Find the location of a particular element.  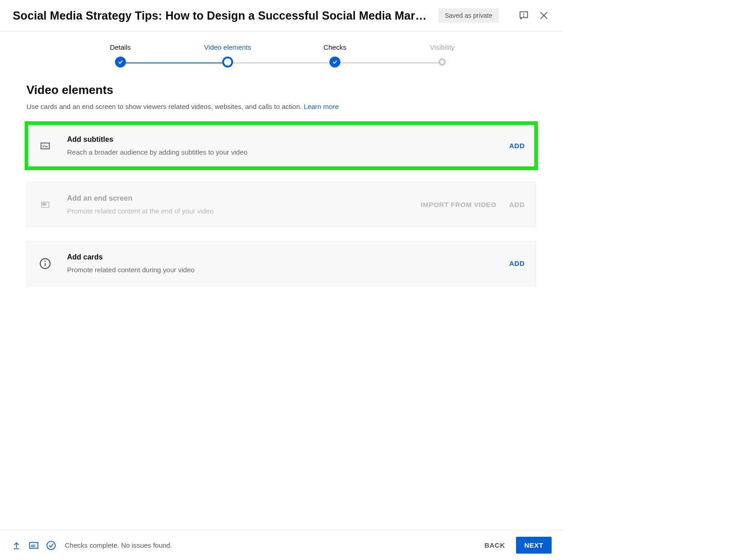

step-details: Details is located at coordinates (120, 56).